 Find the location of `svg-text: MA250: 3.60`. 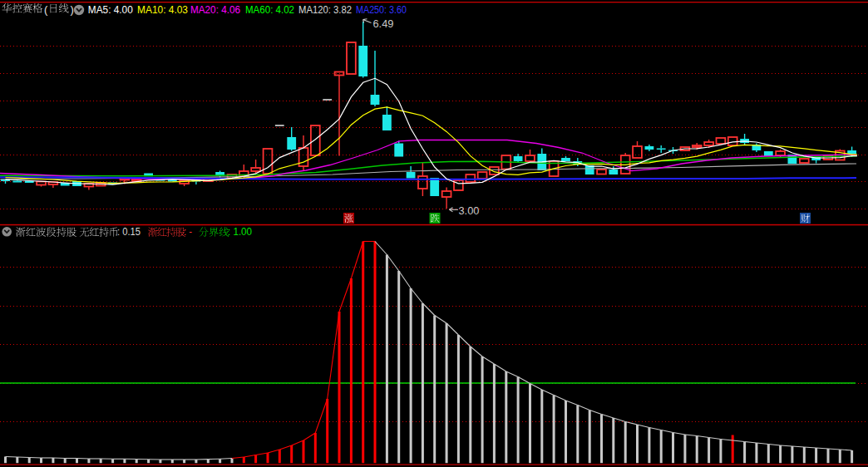

svg-text: MA250: 3.60 is located at coordinates (381, 10).